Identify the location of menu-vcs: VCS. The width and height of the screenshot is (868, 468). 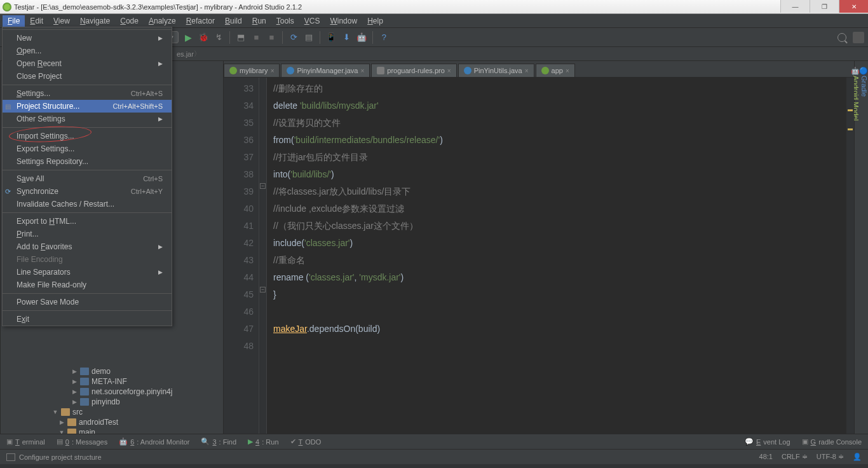
(313, 21).